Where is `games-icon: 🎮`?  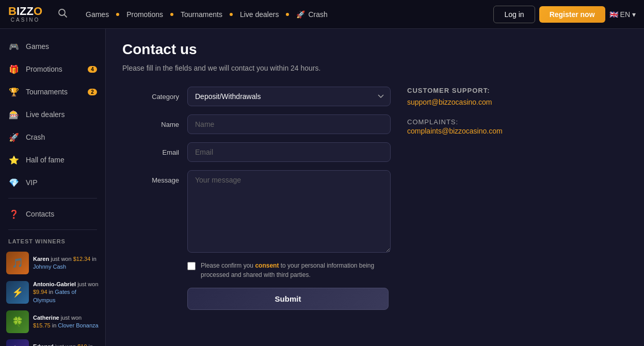 games-icon: 🎮 is located at coordinates (14, 46).